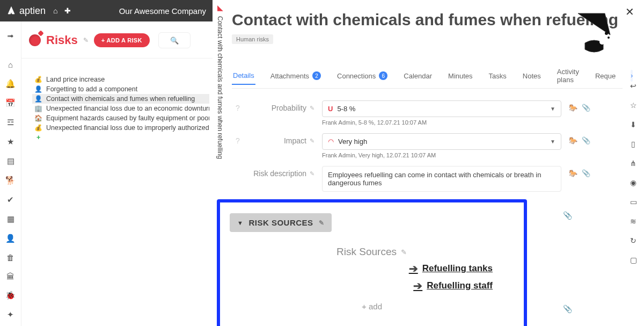 Image resolution: width=644 pixels, height=326 pixels. Describe the element at coordinates (244, 76) in the screenshot. I see `tab-details: Details` at that location.